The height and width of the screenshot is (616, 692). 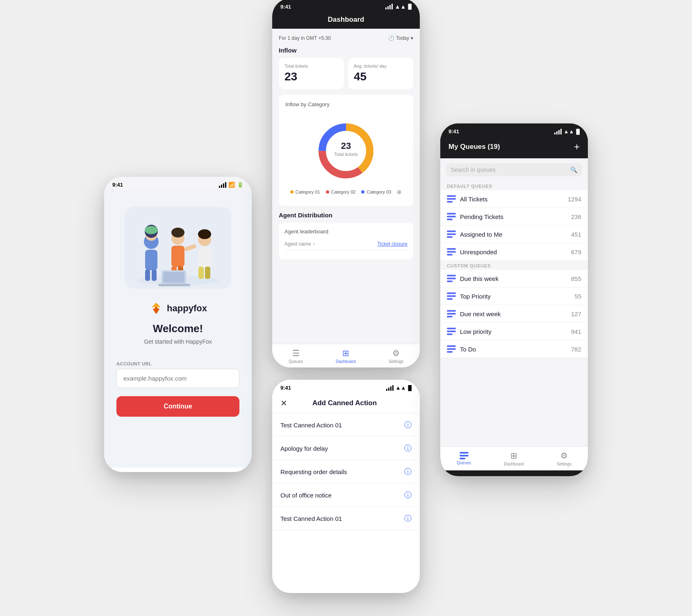 What do you see at coordinates (346, 518) in the screenshot?
I see `canned-item-4: Test Canned Action 01 ⓘ` at bounding box center [346, 518].